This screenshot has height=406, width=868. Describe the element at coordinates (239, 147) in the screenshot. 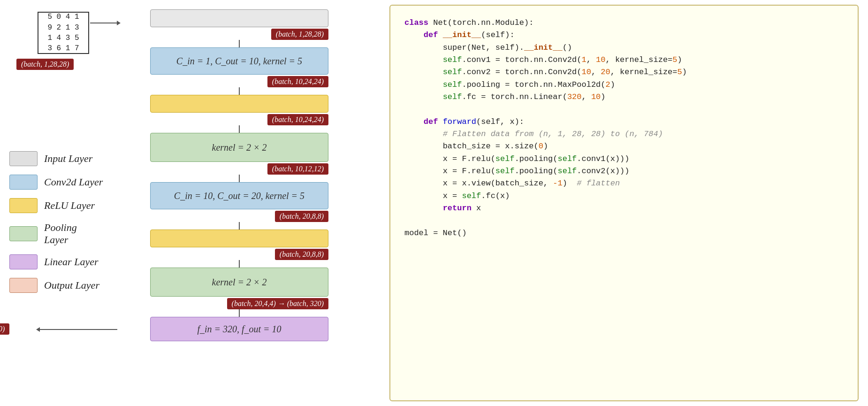

I see `pool1-layer-box: kernel = 2 × 2` at that location.